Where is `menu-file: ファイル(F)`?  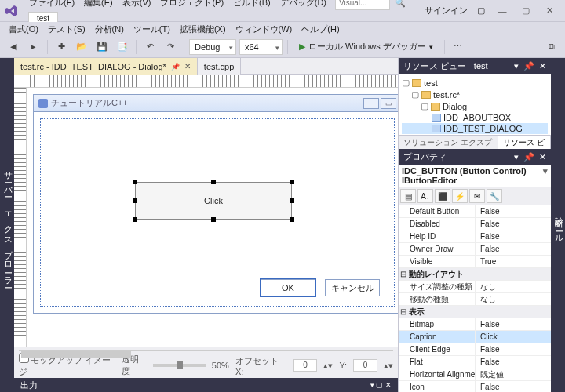
menu-file: ファイル(F) is located at coordinates (52, 5).